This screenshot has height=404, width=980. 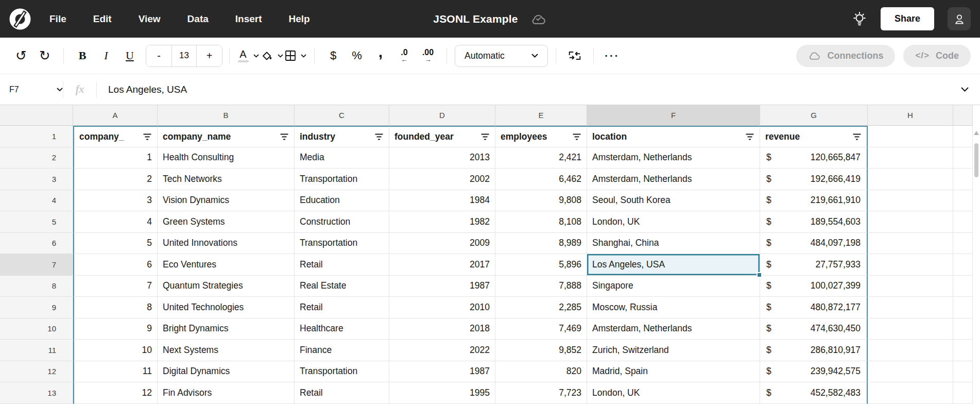 I want to click on menu-view: View, so click(x=149, y=19).